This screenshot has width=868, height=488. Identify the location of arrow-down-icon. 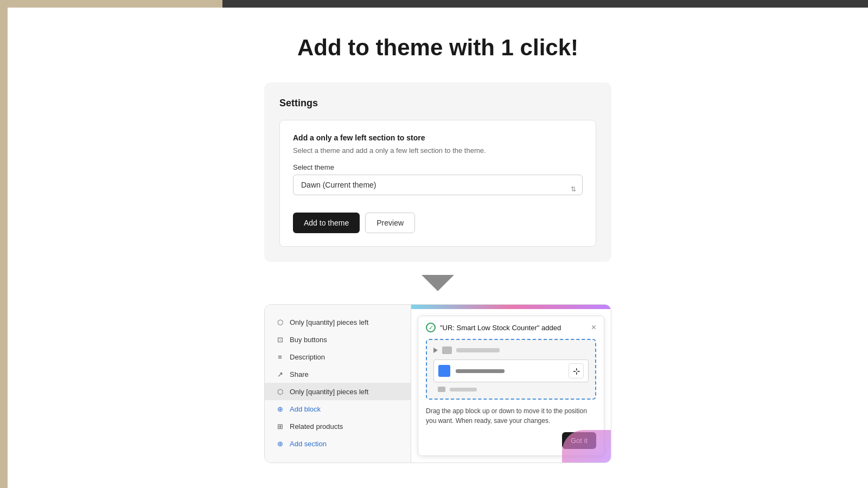
(438, 283).